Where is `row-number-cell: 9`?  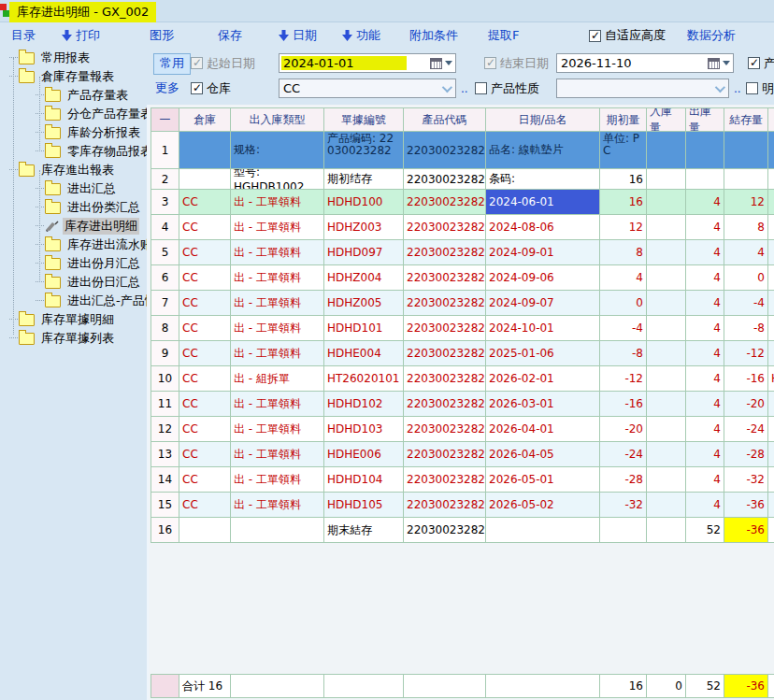 row-number-cell: 9 is located at coordinates (165, 353).